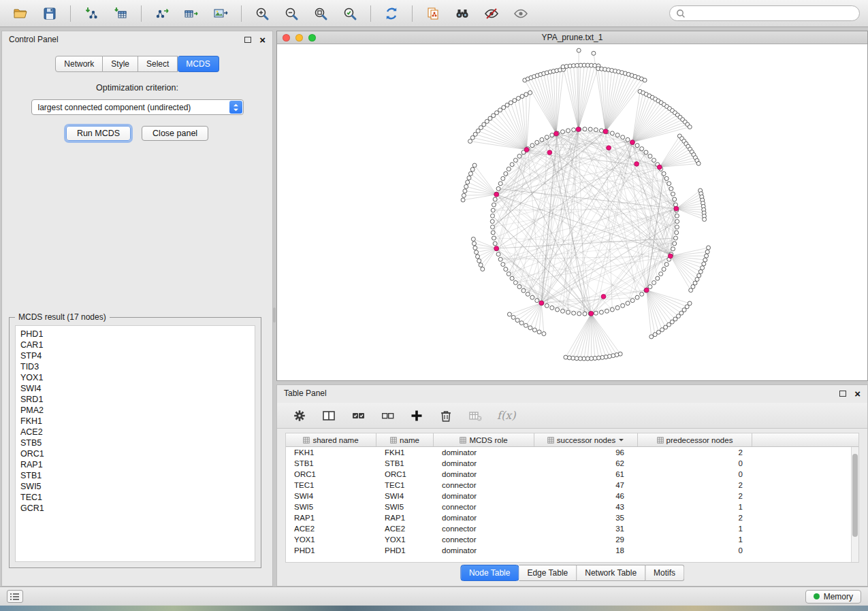  Describe the element at coordinates (855, 495) in the screenshot. I see `scrollbar-thumb` at that location.